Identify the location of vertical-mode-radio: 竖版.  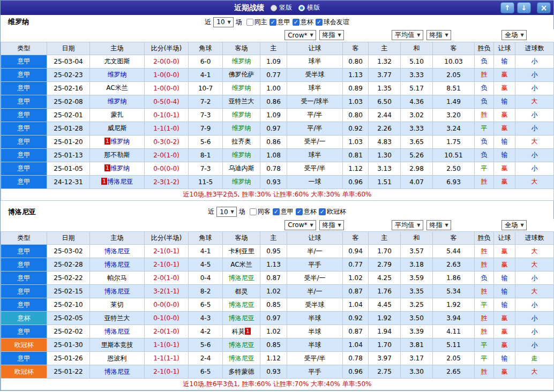
(281, 7).